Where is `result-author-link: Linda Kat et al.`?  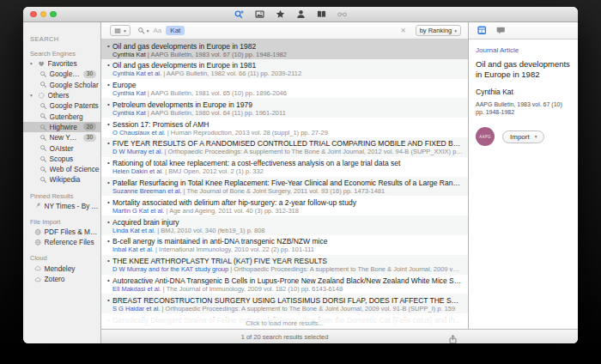
result-author-link: Linda Kat et al. is located at coordinates (134, 230).